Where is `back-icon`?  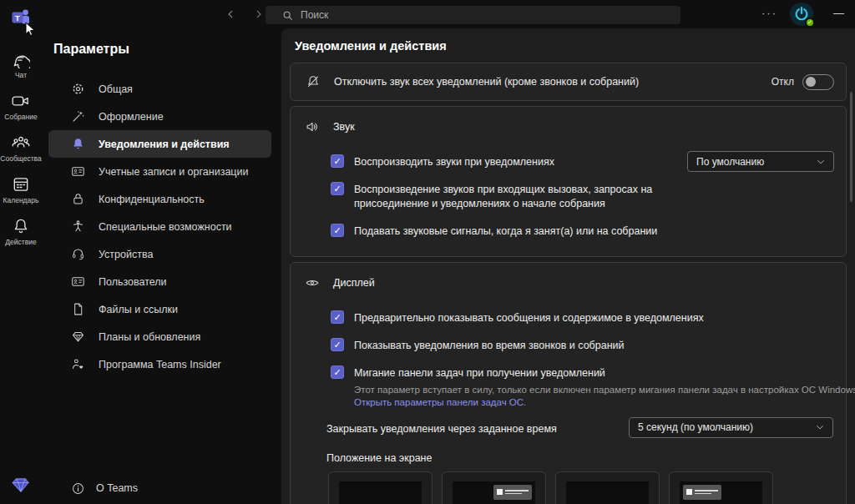
back-icon is located at coordinates (230, 14).